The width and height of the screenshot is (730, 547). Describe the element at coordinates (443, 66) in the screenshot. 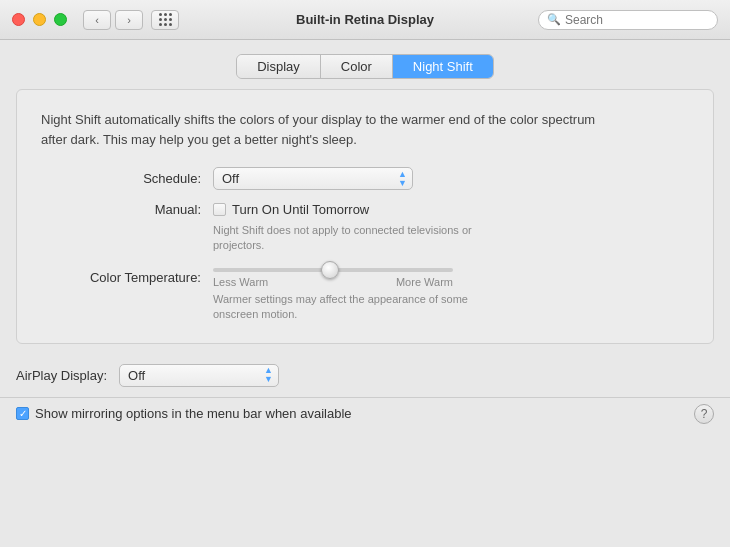

I see `tab-night-shift: Night Shift` at that location.